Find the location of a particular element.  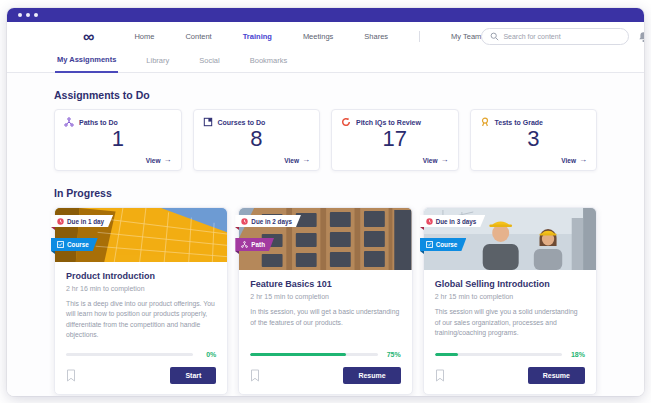

course-duration: 2 hr 16 min to completion is located at coordinates (141, 288).